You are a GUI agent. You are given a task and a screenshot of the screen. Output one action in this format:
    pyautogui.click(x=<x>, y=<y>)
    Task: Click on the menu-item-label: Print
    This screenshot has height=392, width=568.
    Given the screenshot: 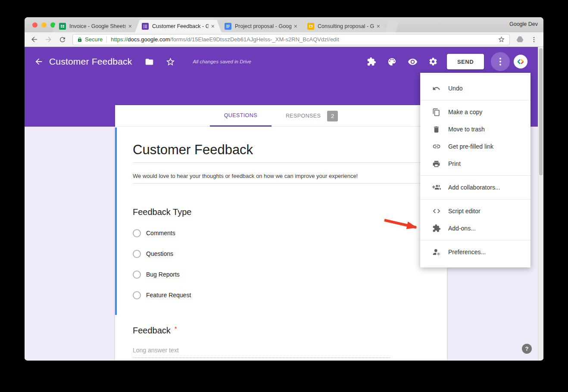 What is the action you would take?
    pyautogui.click(x=454, y=164)
    